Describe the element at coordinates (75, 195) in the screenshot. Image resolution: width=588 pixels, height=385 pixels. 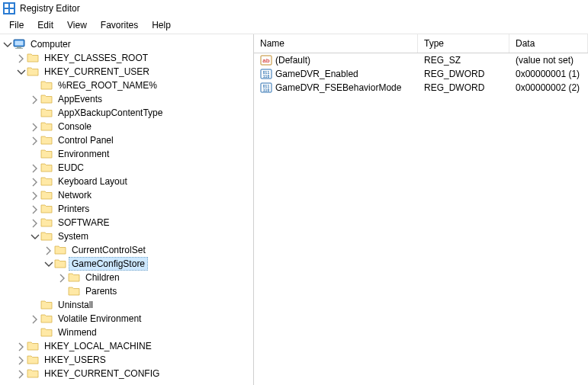
I see `tree-label: Network` at that location.